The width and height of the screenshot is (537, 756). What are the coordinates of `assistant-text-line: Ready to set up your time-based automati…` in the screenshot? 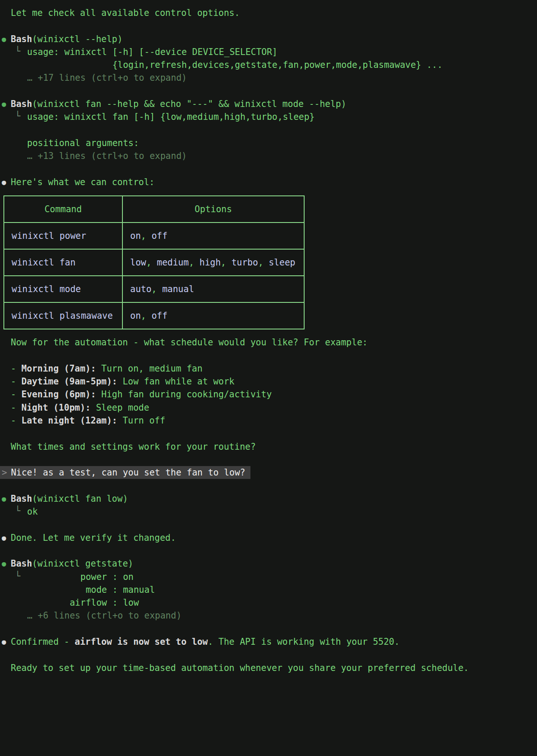 It's located at (268, 668).